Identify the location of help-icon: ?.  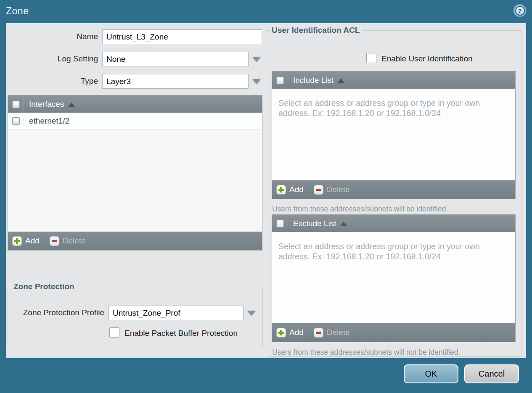
(520, 11).